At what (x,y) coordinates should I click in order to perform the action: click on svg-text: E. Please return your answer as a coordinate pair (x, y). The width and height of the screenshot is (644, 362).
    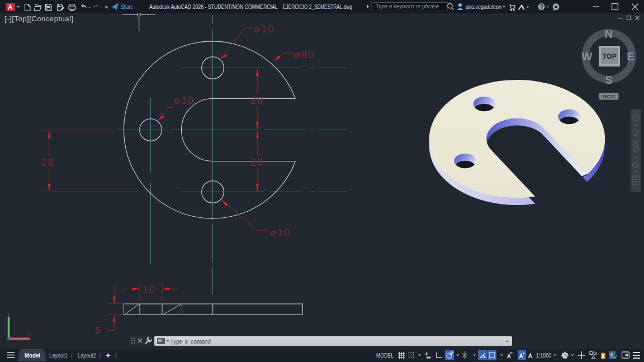
    Looking at the image, I should click on (631, 56).